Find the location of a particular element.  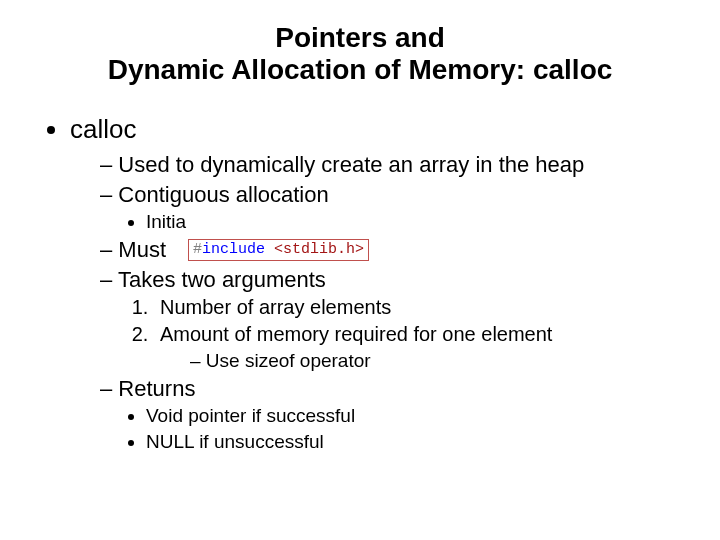

sub-contiguous-text: Contiguous allocation is located at coordinates (223, 194).